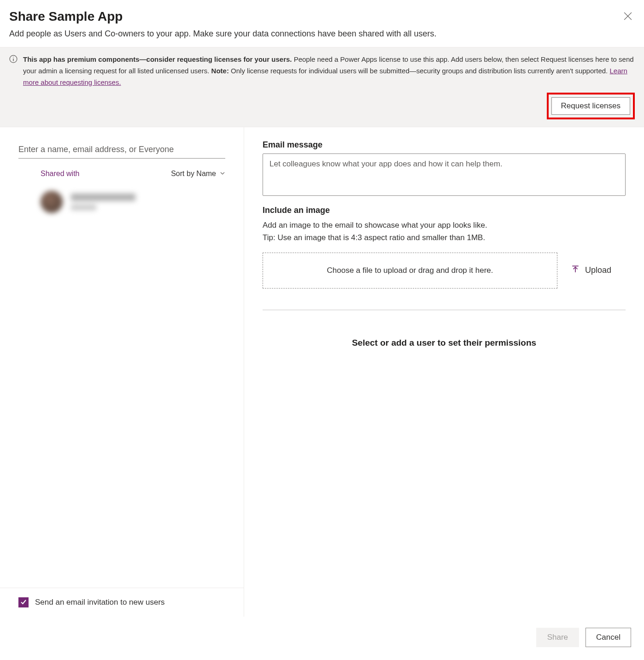 Image resolution: width=644 pixels, height=660 pixels. Describe the element at coordinates (591, 106) in the screenshot. I see `request-licenses-button: Request licenses` at that location.